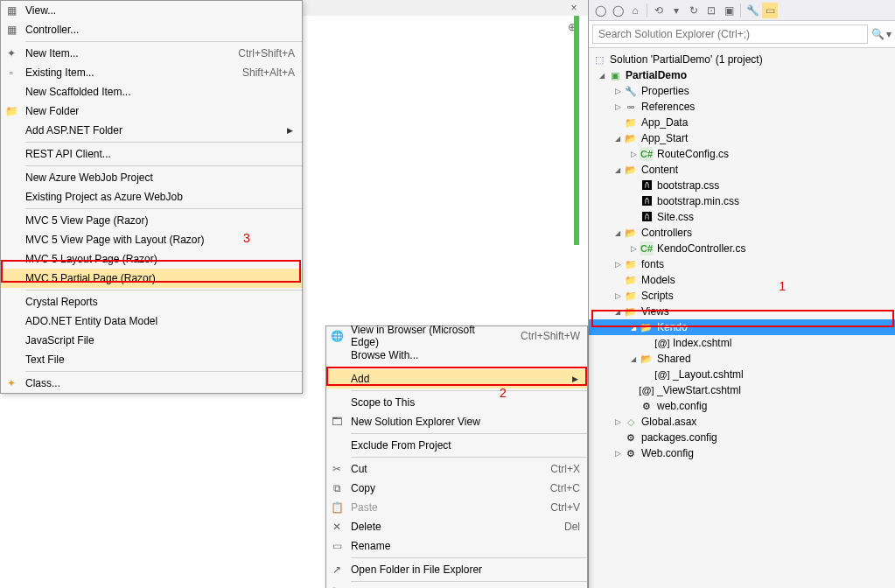 This screenshot has height=588, width=895. Describe the element at coordinates (574, 8) in the screenshot. I see `close-icon: ×` at that location.